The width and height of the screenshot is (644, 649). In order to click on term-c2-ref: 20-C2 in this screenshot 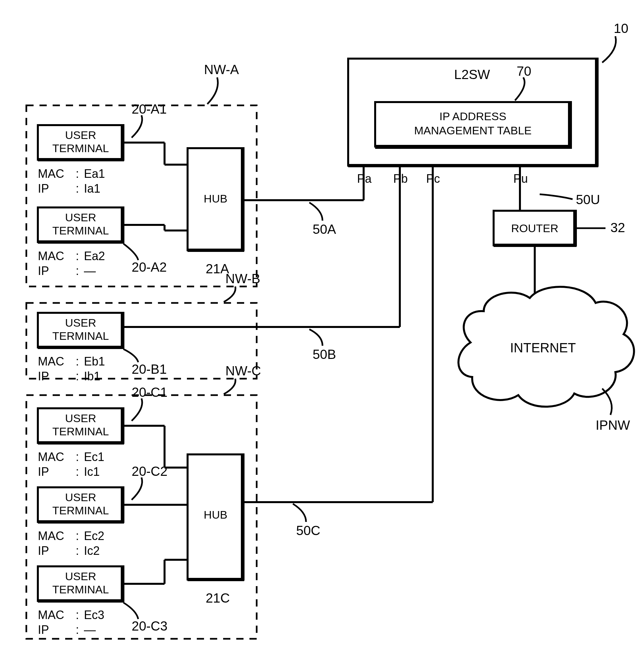, I will do `click(150, 471)`.